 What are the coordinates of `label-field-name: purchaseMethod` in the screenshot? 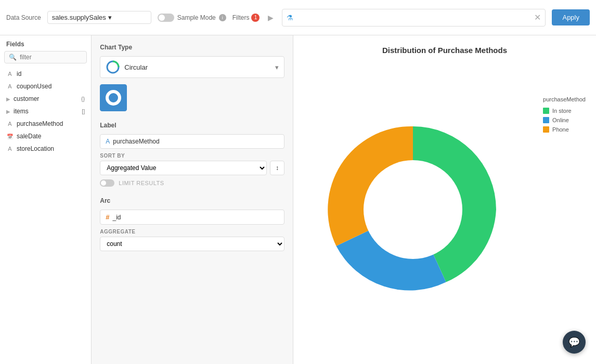 It's located at (136, 141).